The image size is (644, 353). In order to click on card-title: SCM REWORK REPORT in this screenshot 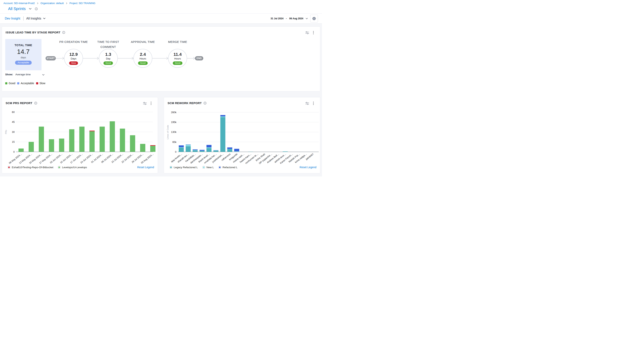, I will do `click(184, 103)`.